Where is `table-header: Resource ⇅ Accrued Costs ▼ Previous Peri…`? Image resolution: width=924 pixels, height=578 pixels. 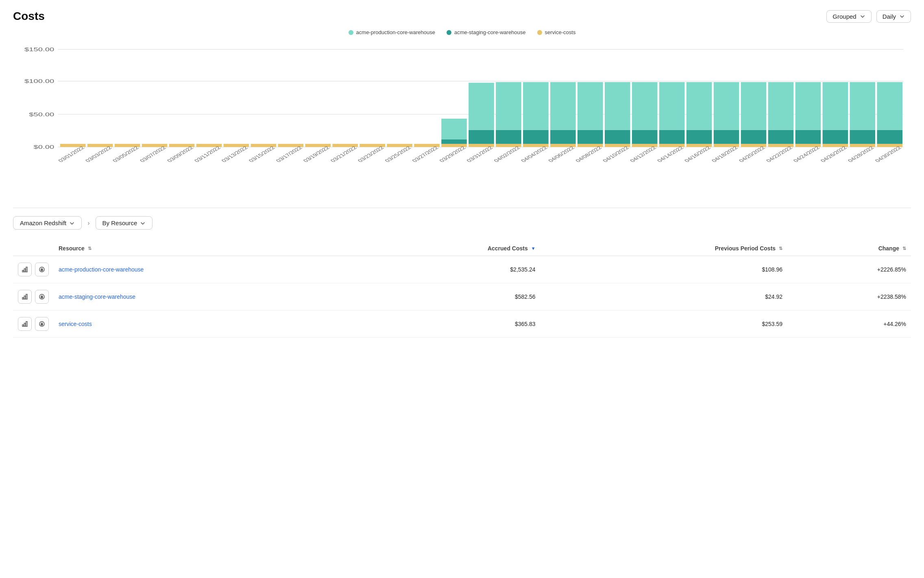 table-header: Resource ⇅ Accrued Costs ▼ Previous Peri… is located at coordinates (462, 249).